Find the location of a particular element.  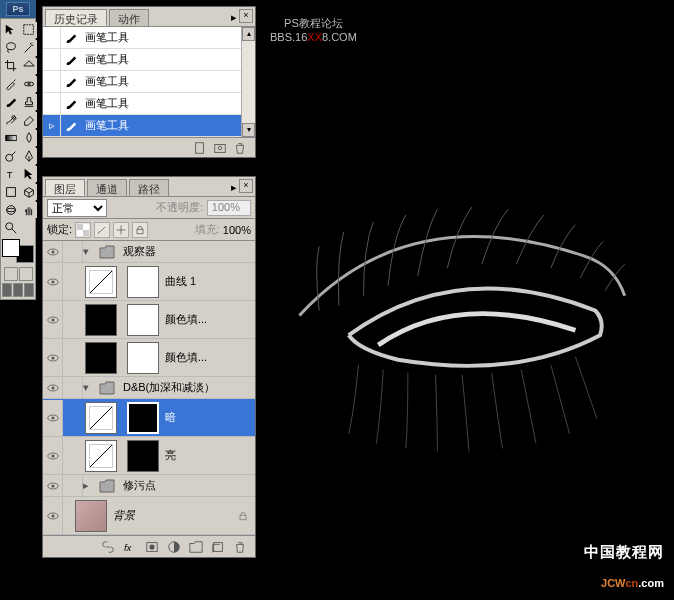

lock-transparent-icon is located at coordinates (83, 230).